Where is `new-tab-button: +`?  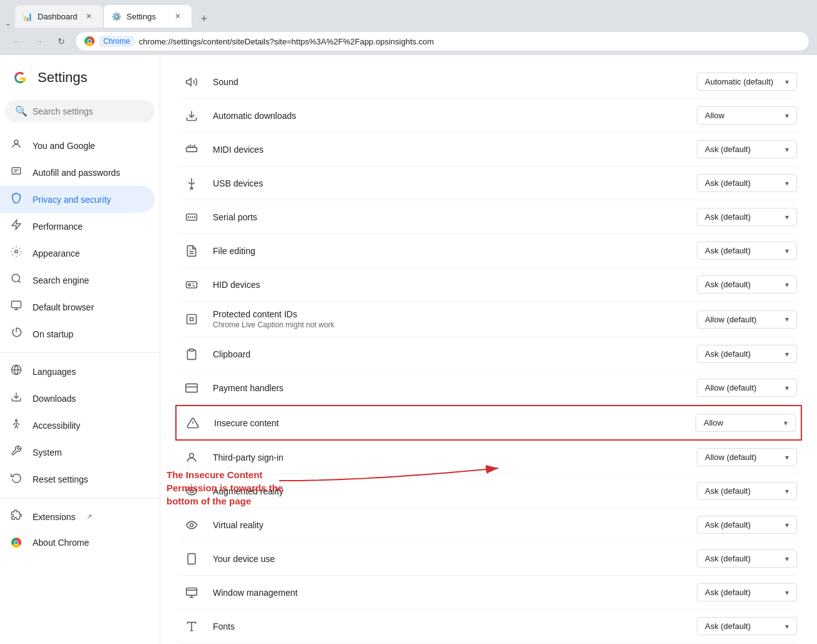
new-tab-button: + is located at coordinates (204, 19).